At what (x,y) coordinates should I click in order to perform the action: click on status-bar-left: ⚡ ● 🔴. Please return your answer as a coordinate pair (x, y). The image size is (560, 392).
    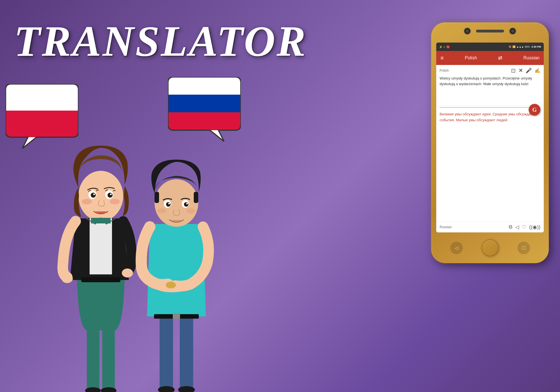
    Looking at the image, I should click on (444, 47).